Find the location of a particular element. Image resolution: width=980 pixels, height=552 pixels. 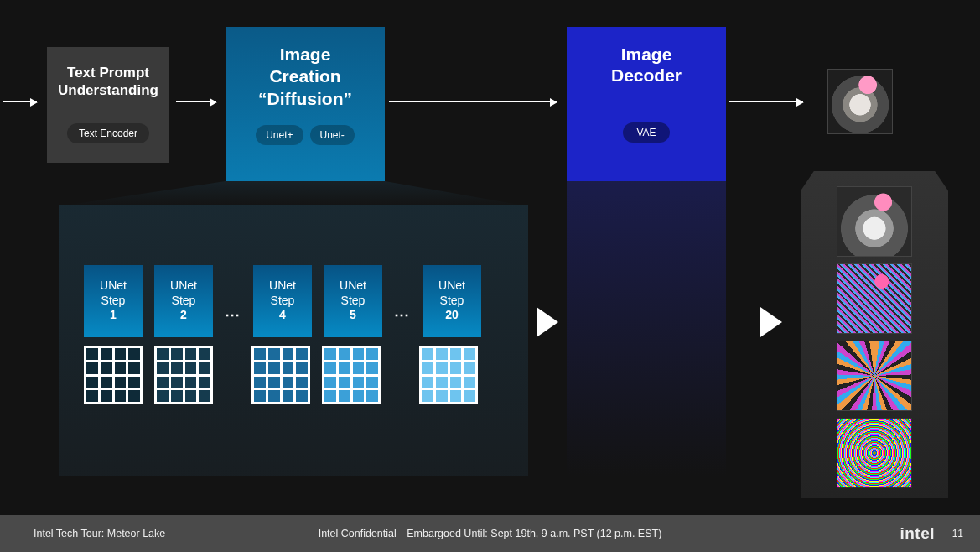

denoise-image-clear is located at coordinates (874, 221).